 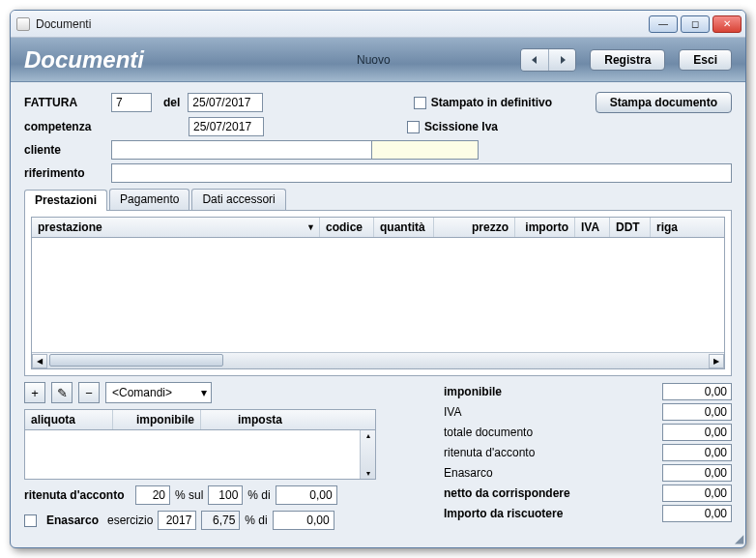 What do you see at coordinates (373, 60) in the screenshot?
I see `record-status: Nuovo` at bounding box center [373, 60].